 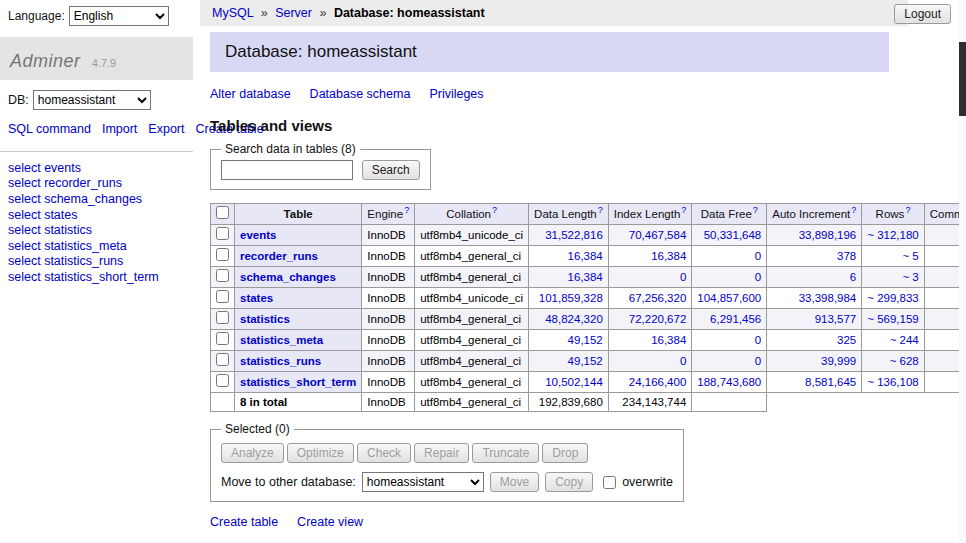 I want to click on copy-button: Copy, so click(x=569, y=482).